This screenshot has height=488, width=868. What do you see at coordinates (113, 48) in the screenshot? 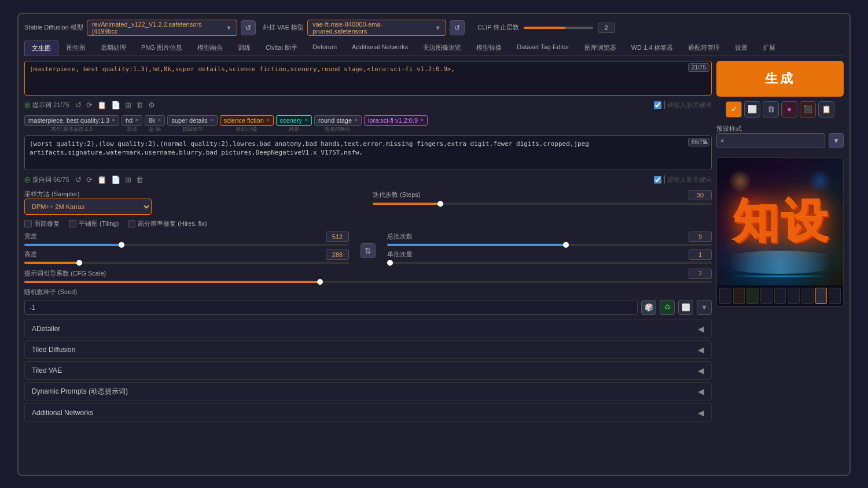
I see `tab-postprocess: 后期处理` at bounding box center [113, 48].